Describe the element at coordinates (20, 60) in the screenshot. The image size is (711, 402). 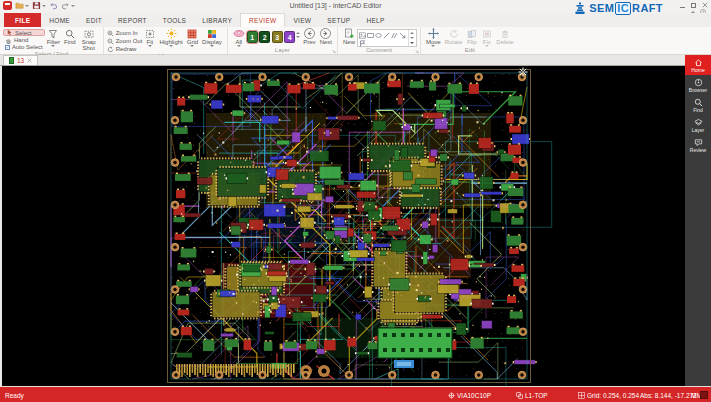
I see `document-tab-label: 13` at that location.